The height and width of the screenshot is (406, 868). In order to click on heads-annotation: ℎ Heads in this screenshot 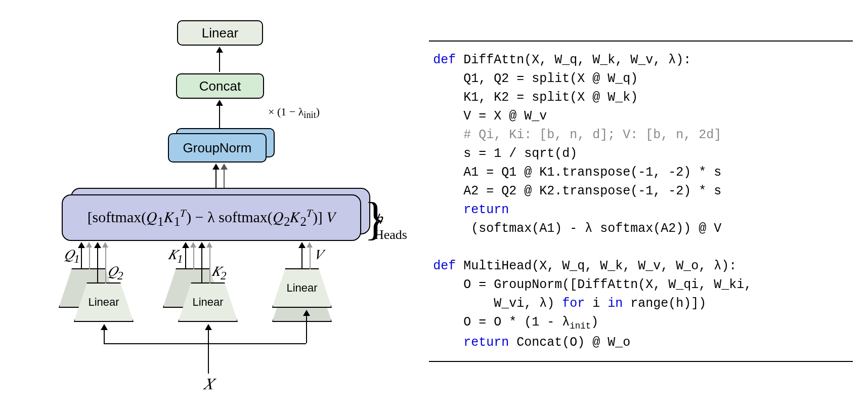, I will do `click(390, 227)`.